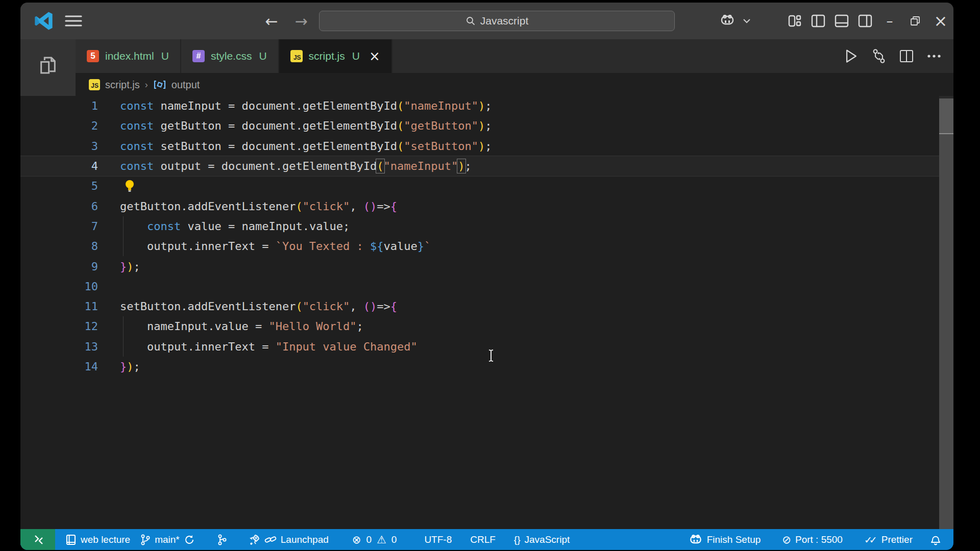  What do you see at coordinates (297, 56) in the screenshot?
I see `js-file-icon: JS` at bounding box center [297, 56].